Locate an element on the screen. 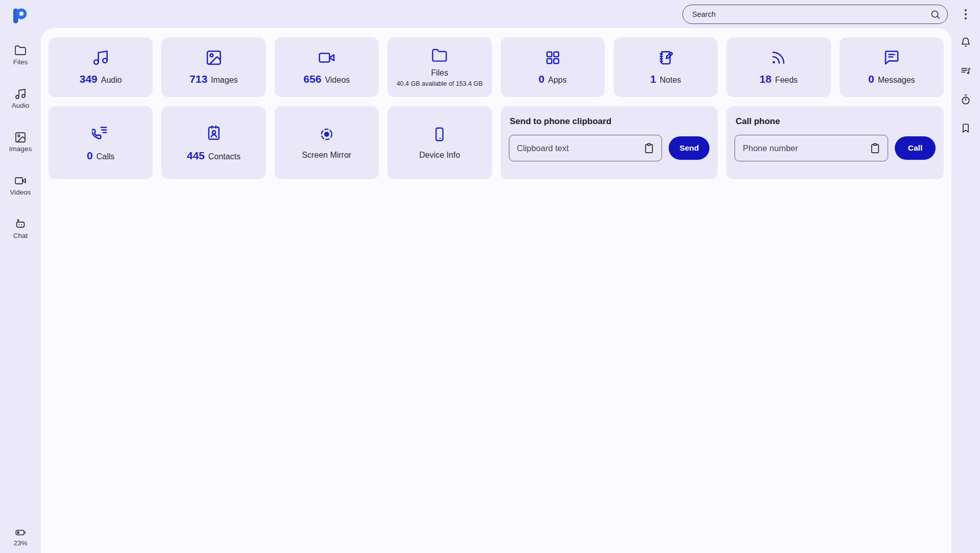  tile-files: Files 40.4 GB available of 153.4 GB is located at coordinates (439, 67).